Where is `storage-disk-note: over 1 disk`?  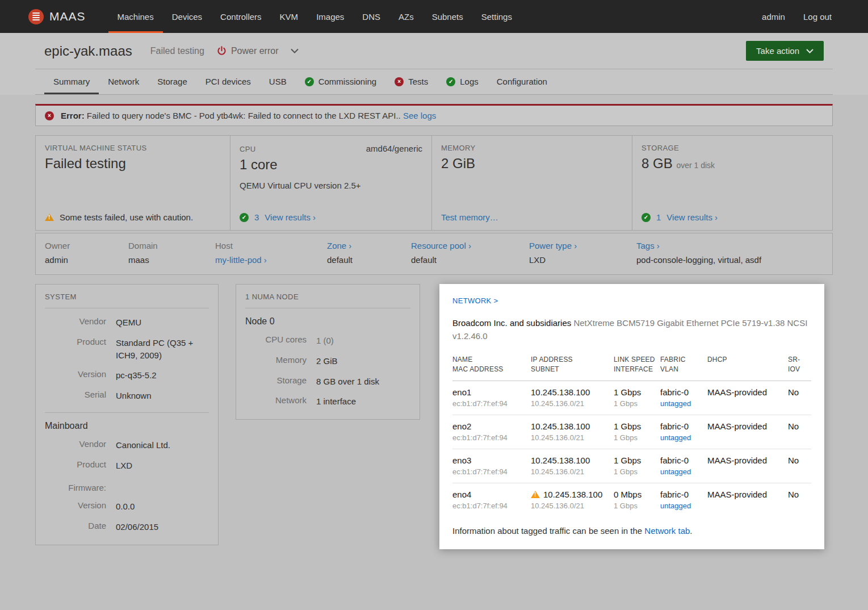 storage-disk-note: over 1 disk is located at coordinates (695, 165).